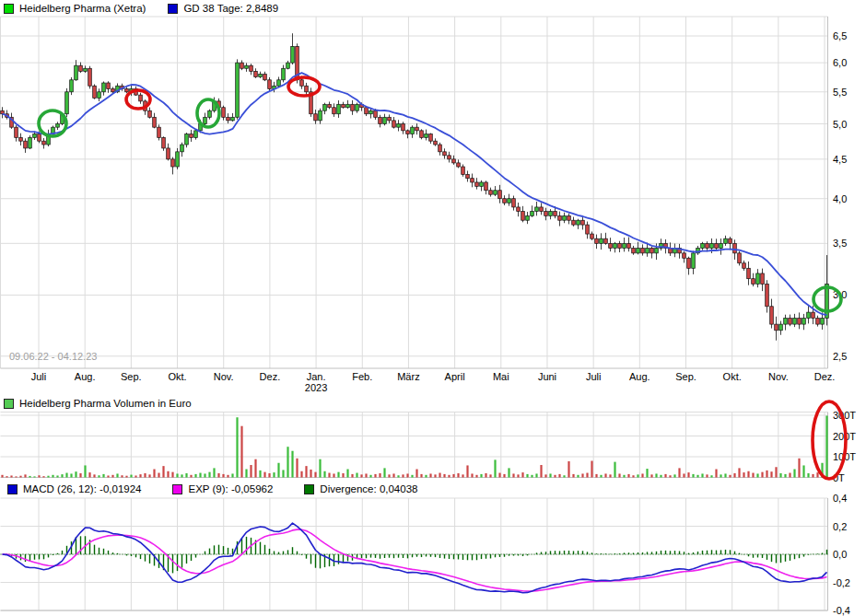 The height and width of the screenshot is (616, 866). What do you see at coordinates (840, 124) in the screenshot?
I see `axis-tick-label: 5,0` at bounding box center [840, 124].